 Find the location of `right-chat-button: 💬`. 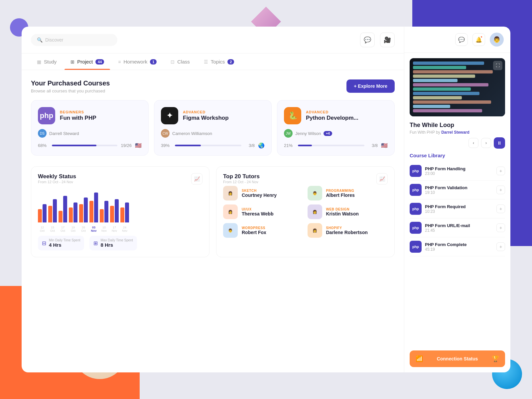

right-chat-button: 💬 is located at coordinates (462, 40).